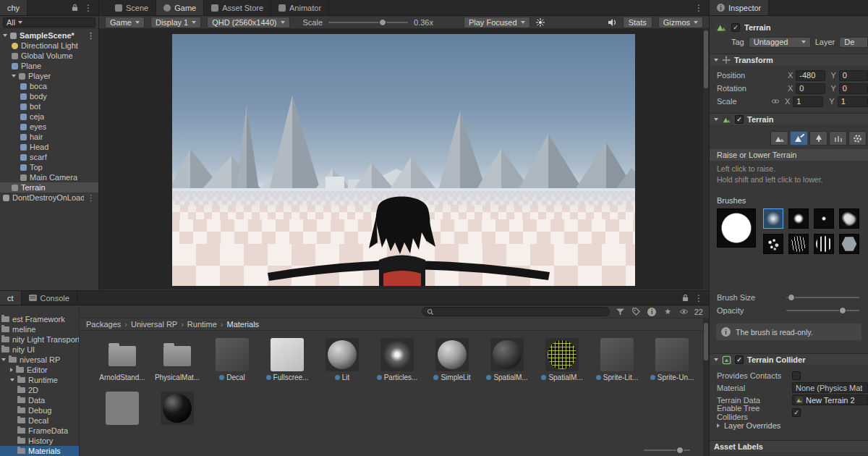 Image resolution: width=868 pixels, height=456 pixels. What do you see at coordinates (49, 66) in the screenshot?
I see `hierarchy-item-plane: Plane` at bounding box center [49, 66].